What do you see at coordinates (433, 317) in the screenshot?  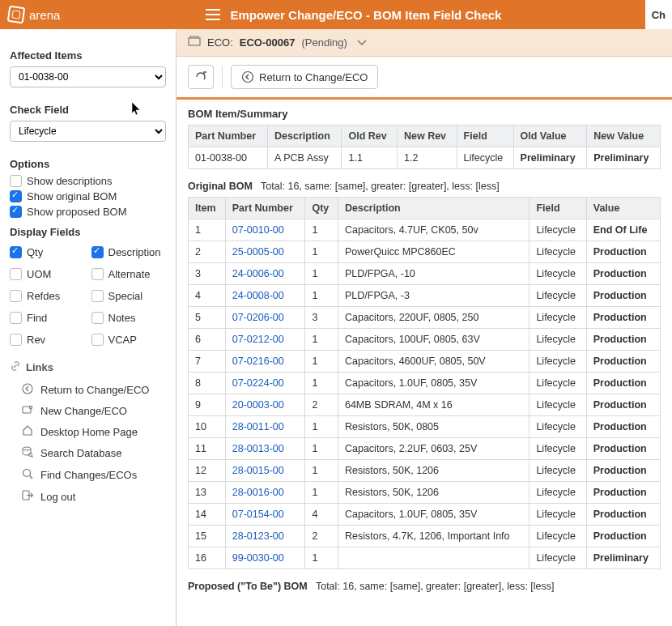 I see `bom-desc: Capacitors, 220UF, 0805, 250` at bounding box center [433, 317].